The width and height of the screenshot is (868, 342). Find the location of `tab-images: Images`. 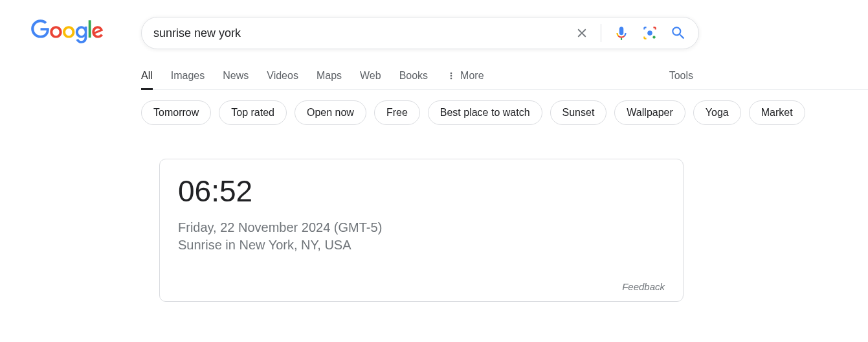

tab-images: Images is located at coordinates (188, 80).